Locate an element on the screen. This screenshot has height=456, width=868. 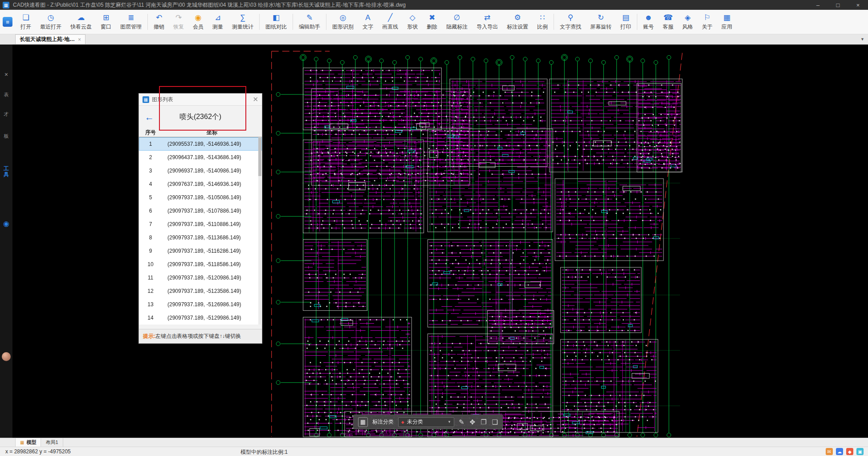
table-row: 4(29097637.189, -5146936.149) is located at coordinates (200, 184).